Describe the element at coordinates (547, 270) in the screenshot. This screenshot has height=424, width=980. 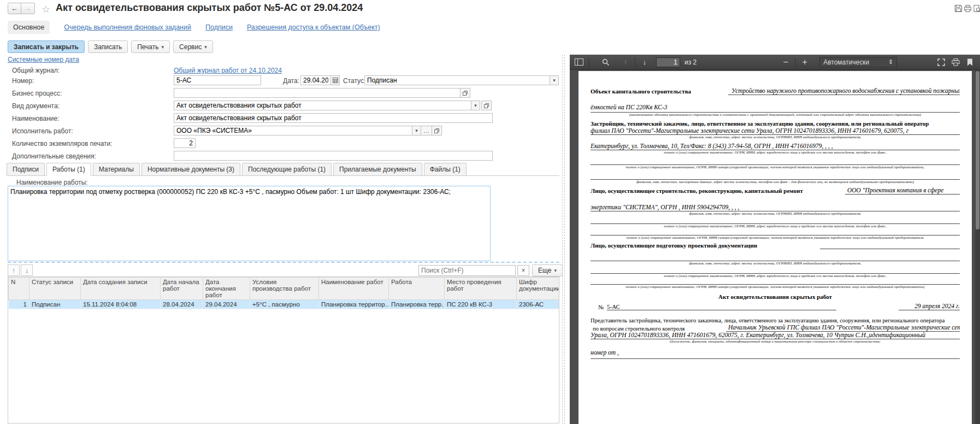
I see `more-button: Еще▾` at that location.